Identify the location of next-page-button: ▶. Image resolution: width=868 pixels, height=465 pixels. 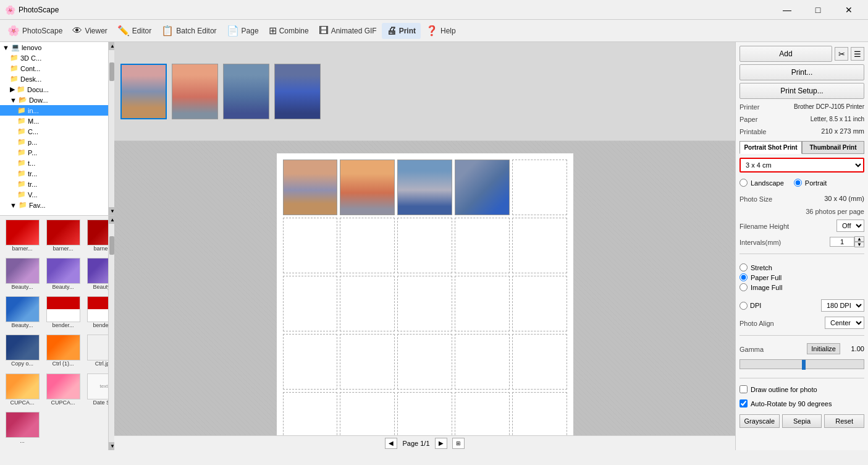
(441, 443).